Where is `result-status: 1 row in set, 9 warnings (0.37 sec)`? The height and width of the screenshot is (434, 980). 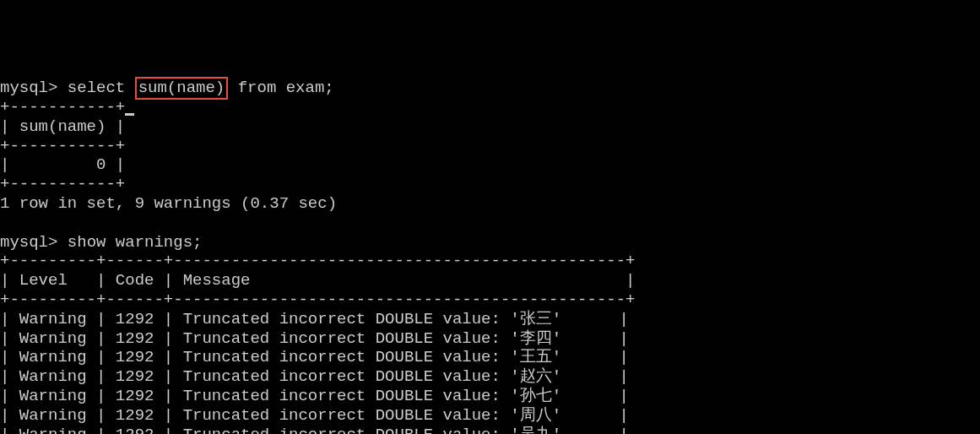
result-status: 1 row in set, 9 warnings (0.37 sec) is located at coordinates (169, 203).